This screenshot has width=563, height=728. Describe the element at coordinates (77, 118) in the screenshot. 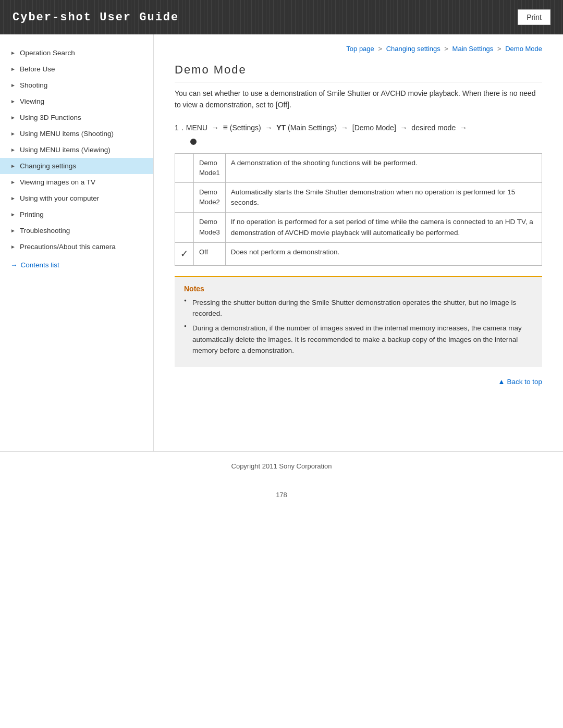

I see `sidebar-item-3d-functions: ► Using 3D Functions` at that location.